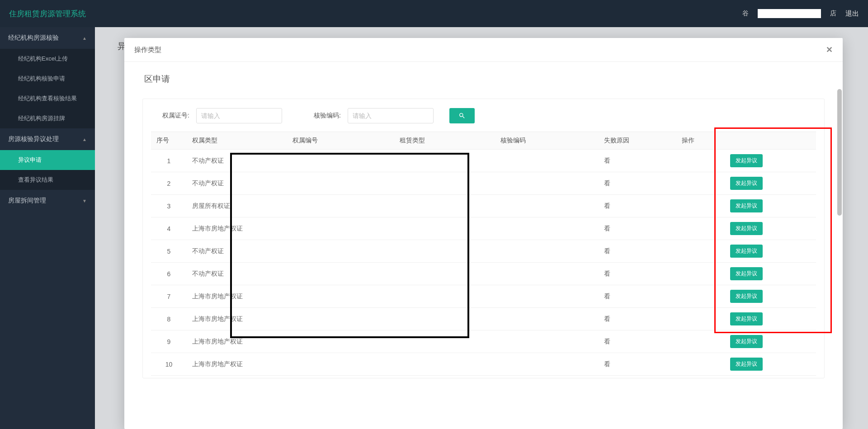  What do you see at coordinates (169, 274) in the screenshot?
I see `cell-seq: 6` at bounding box center [169, 274].